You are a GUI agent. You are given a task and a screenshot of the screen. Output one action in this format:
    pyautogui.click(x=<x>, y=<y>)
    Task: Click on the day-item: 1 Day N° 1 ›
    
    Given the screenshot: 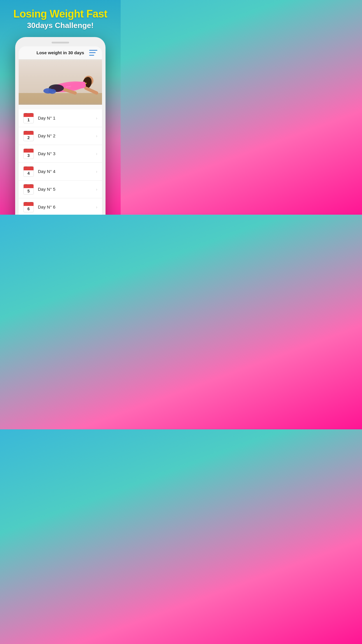 What is the action you would take?
    pyautogui.click(x=60, y=118)
    